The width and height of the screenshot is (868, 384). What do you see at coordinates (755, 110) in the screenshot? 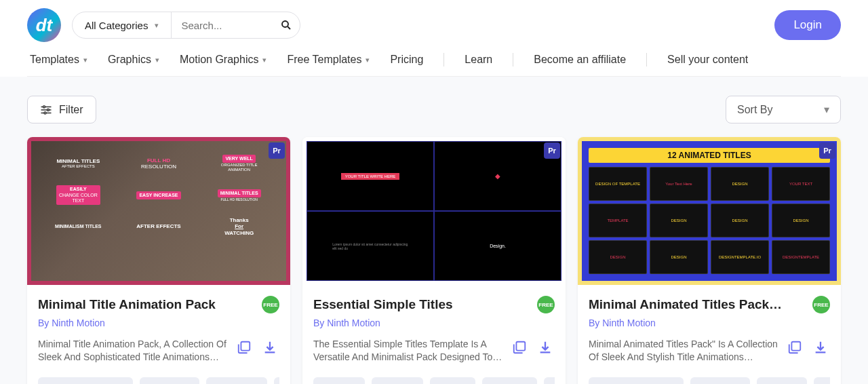
I see `sort-label: Sort By` at bounding box center [755, 110].